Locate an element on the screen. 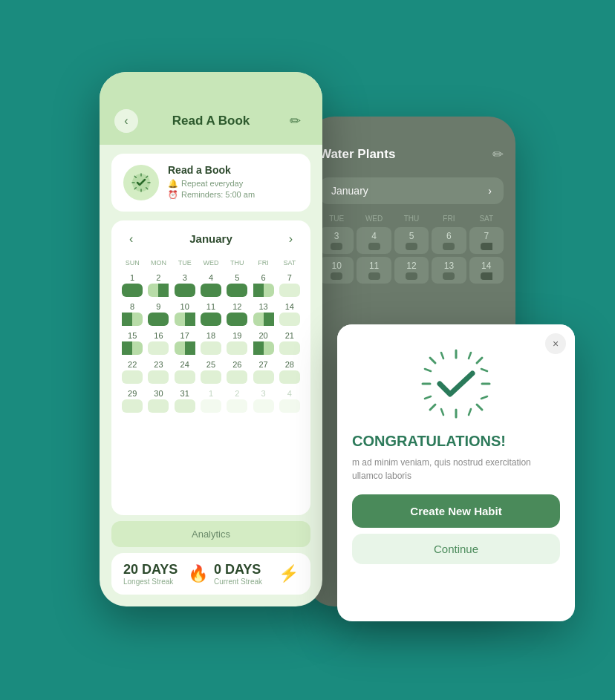  cal-day-8: 8 is located at coordinates (132, 314).